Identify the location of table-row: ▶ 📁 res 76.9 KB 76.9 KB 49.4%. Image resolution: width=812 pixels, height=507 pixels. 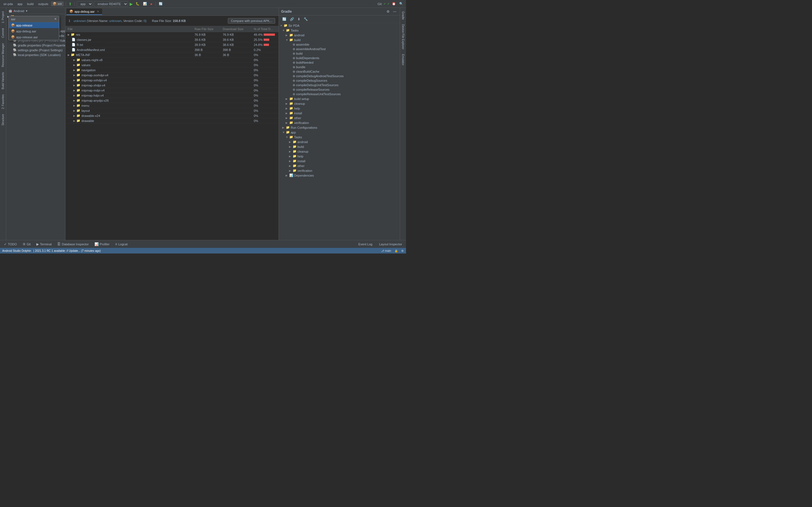
(172, 35).